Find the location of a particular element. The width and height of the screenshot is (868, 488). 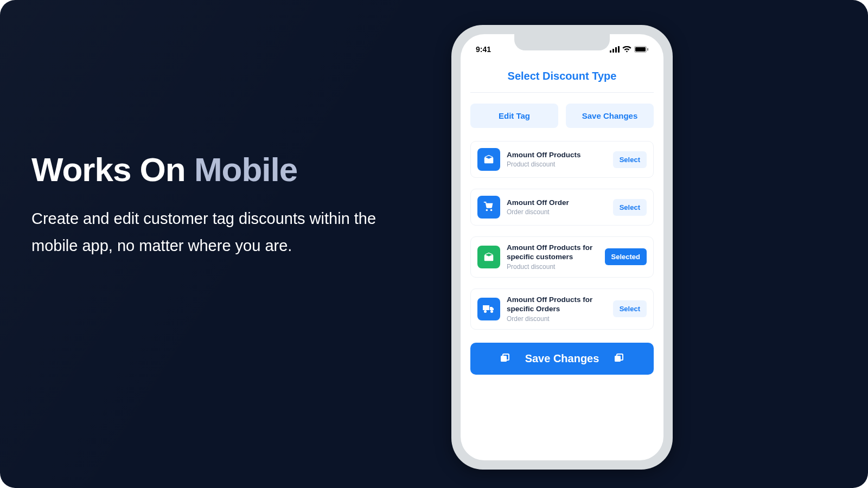

tab-bar: Edit Tag Save Changes is located at coordinates (562, 116).